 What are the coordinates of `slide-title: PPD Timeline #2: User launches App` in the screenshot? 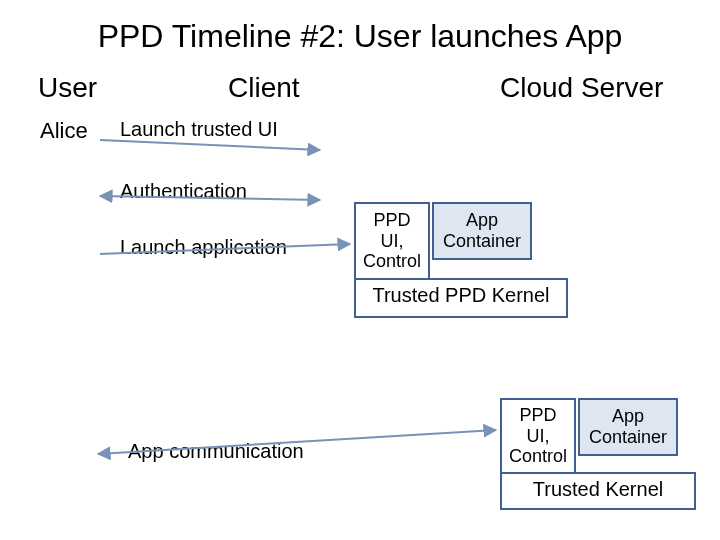 It's located at (360, 36).